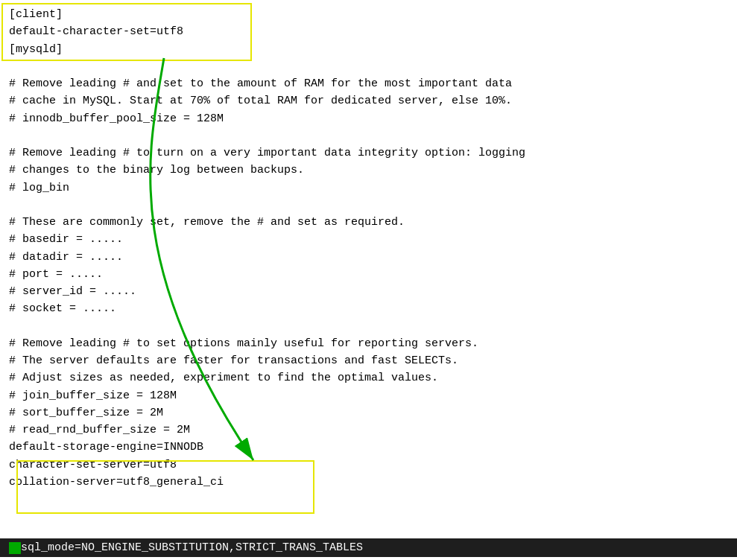 The image size is (737, 560). What do you see at coordinates (192, 548) in the screenshot?
I see `sql-mode-text: sql_mode=NO_ENGINE_SUBSTITUTION,STRICT_T…` at bounding box center [192, 548].